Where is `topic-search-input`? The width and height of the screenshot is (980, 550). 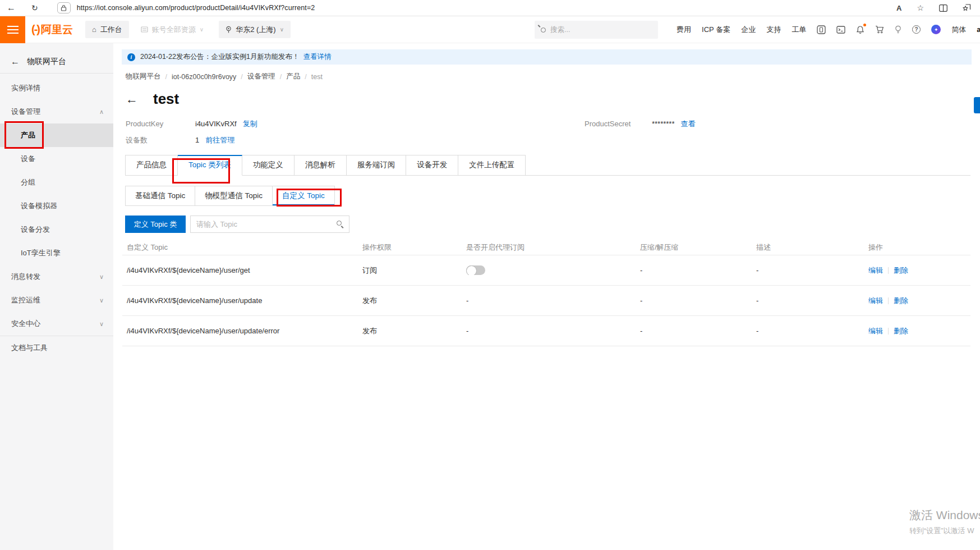
topic-search-input is located at coordinates (270, 224).